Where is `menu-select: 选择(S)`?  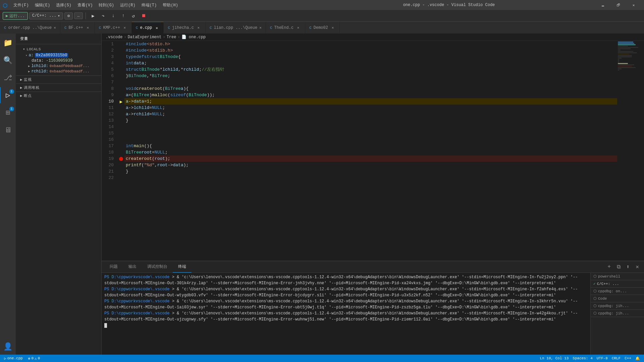 menu-select: 选择(S) is located at coordinates (64, 5).